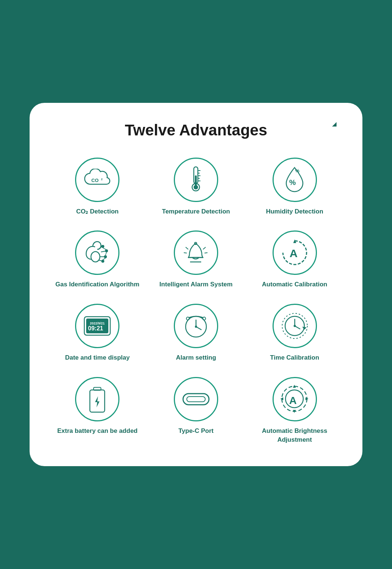 This screenshot has height=569, width=392. I want to click on svg-text: 09:21, so click(95, 329).